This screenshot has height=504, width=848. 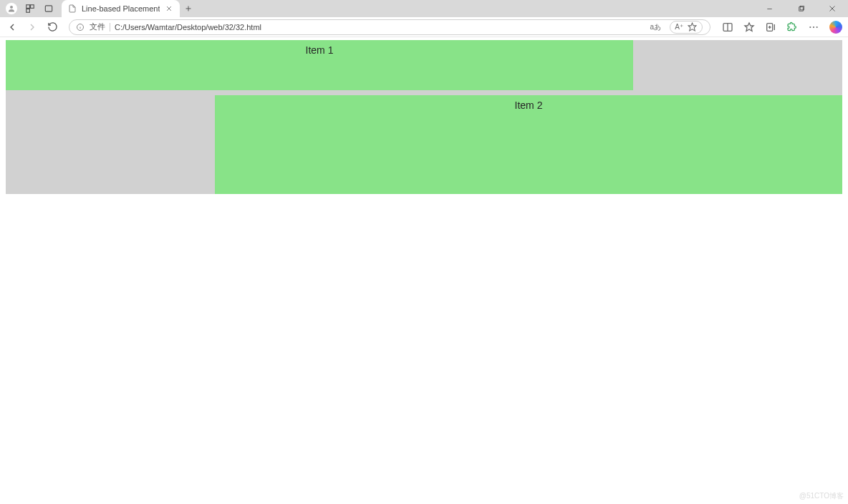 I want to click on maximize-button, so click(x=801, y=9).